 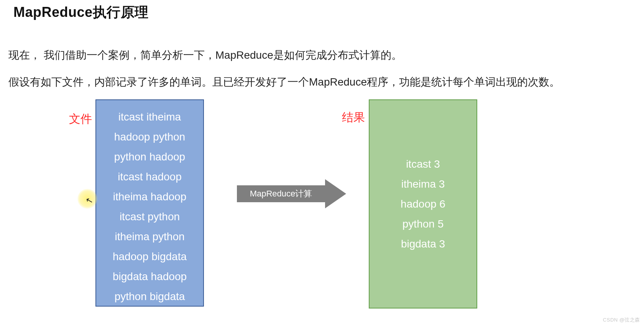 What do you see at coordinates (150, 257) in the screenshot?
I see `file-line: hadoop bigdata` at bounding box center [150, 257].